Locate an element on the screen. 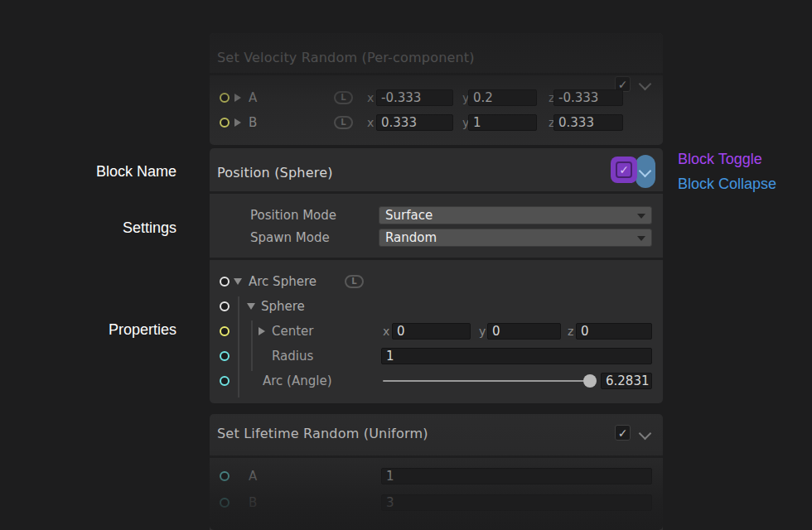 This screenshot has width=812, height=530. property-label: Center is located at coordinates (293, 331).